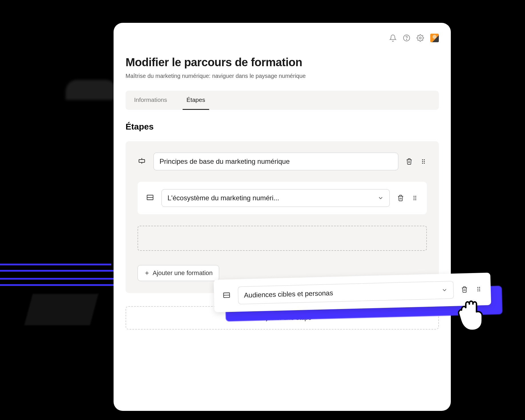 This screenshot has width=525, height=420. I want to click on tab-etapes: Étapes, so click(196, 100).